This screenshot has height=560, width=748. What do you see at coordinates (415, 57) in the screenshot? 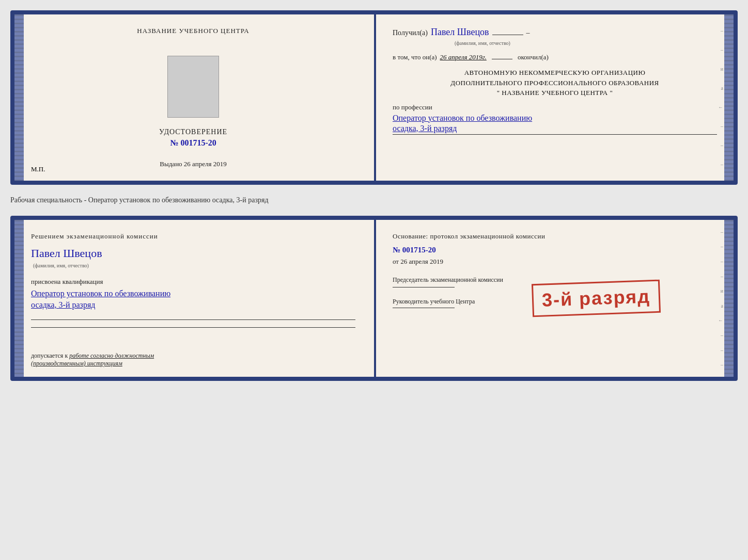
I see `vtom-label: в том, что он(а)` at bounding box center [415, 57].